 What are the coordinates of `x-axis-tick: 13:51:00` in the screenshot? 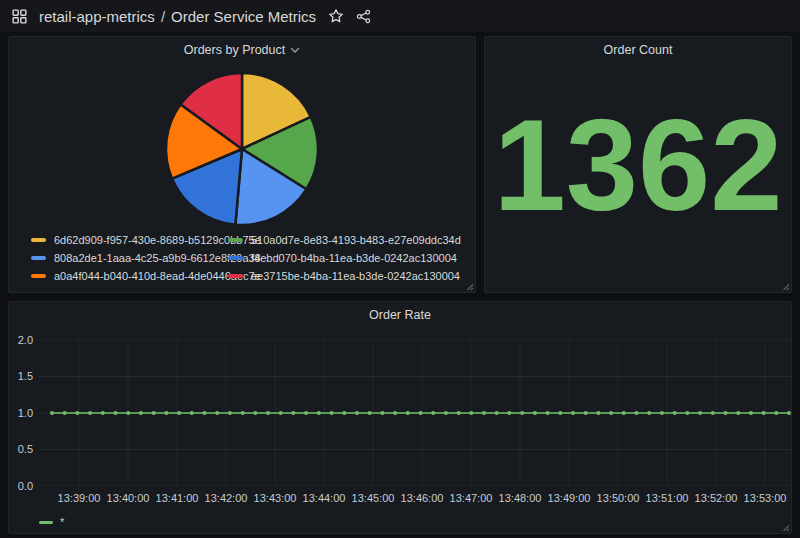 It's located at (668, 498).